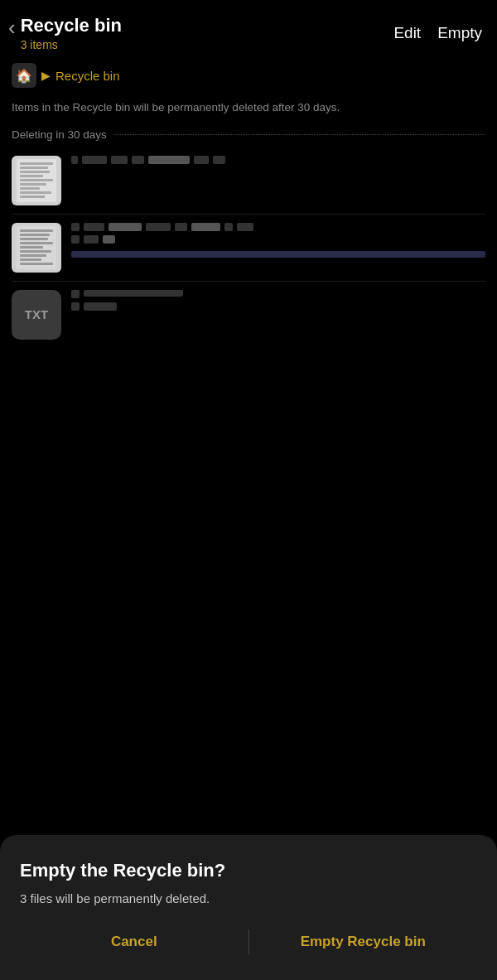 The image size is (497, 980). Describe the element at coordinates (248, 871) in the screenshot. I see `dialog-title: Empty the Recycle bin?` at that location.